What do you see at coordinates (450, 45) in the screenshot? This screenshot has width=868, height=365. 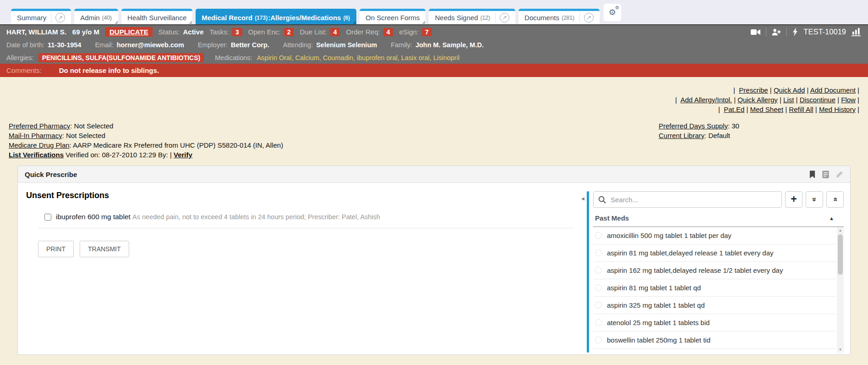 I see `family-value: John M. Sample, M.D.` at bounding box center [450, 45].